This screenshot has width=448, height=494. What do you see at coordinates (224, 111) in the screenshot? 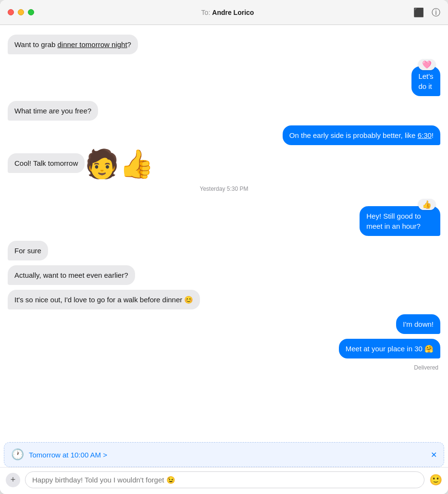
I see `message-row: What time are you free?` at bounding box center [224, 111].